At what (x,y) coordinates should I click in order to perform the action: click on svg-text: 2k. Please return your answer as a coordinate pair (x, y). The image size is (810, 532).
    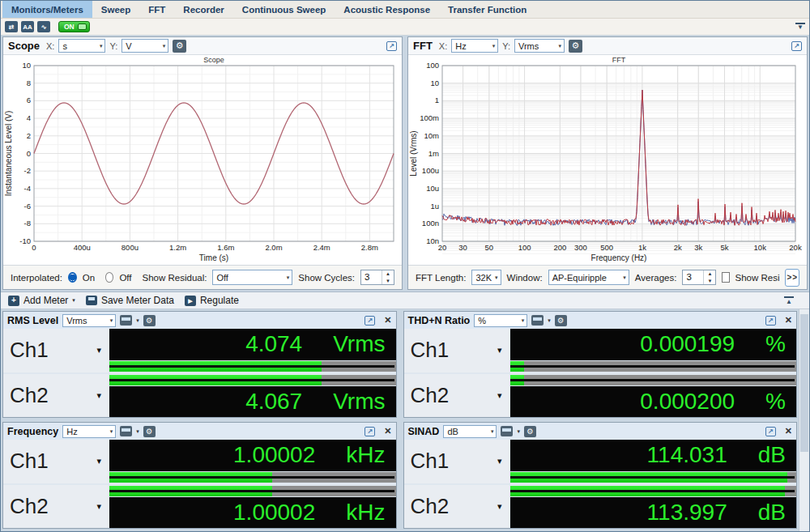
    Looking at the image, I should click on (678, 248).